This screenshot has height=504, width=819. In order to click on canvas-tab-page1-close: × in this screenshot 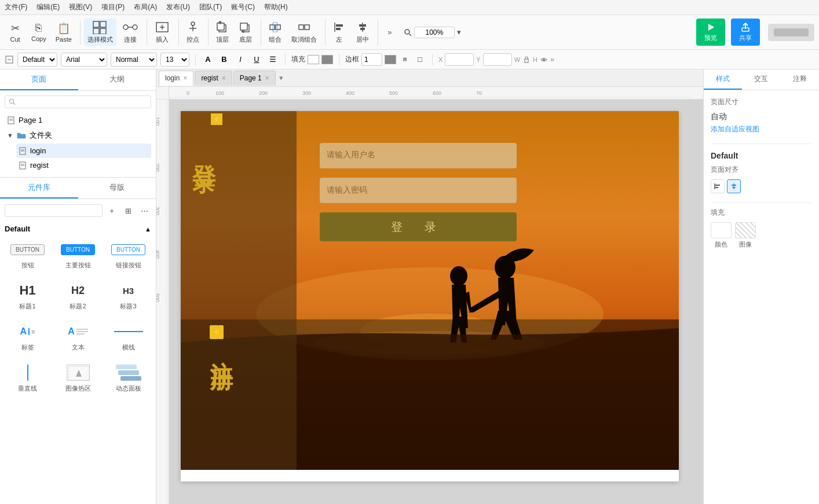, I will do `click(268, 78)`.